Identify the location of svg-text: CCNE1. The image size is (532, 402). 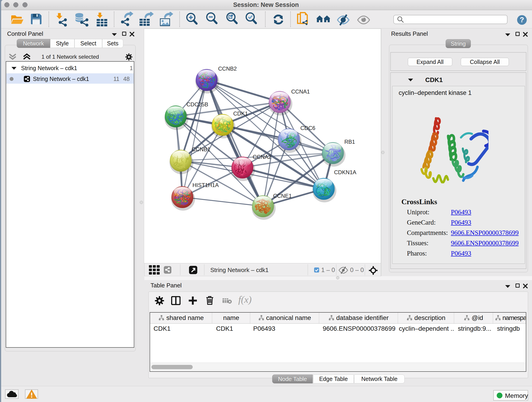
(282, 196).